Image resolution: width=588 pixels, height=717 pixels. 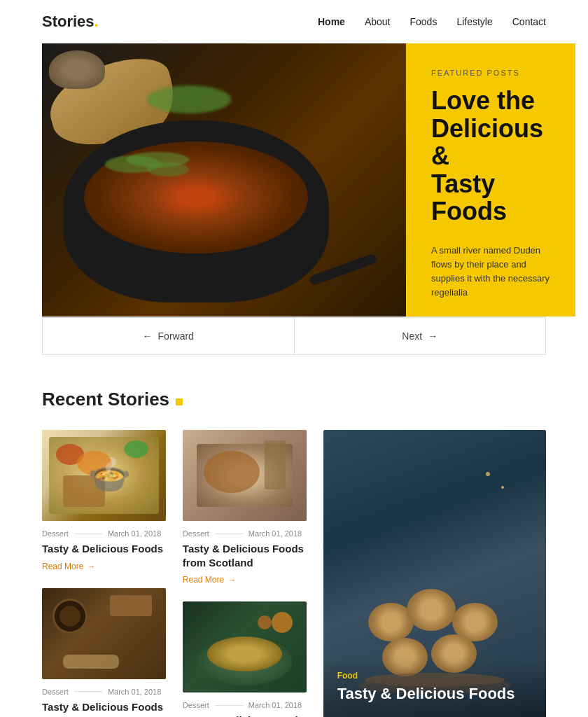 What do you see at coordinates (475, 22) in the screenshot?
I see `nav-lifestyle: Lifestyle` at bounding box center [475, 22].